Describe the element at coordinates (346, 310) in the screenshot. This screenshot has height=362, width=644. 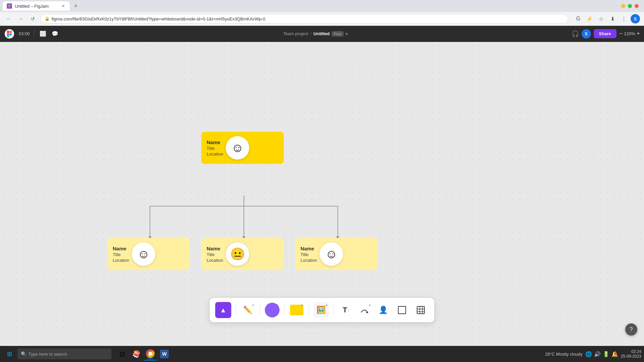
I see `text-tool: T |` at that location.